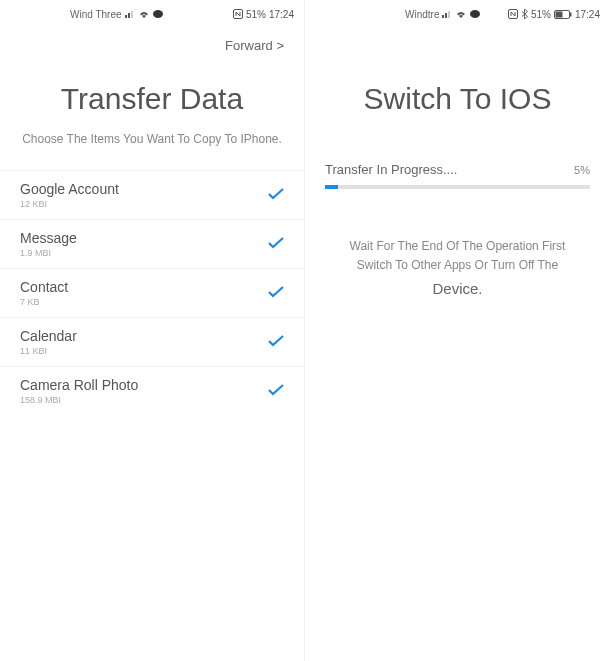  What do you see at coordinates (563, 14) in the screenshot?
I see `battery-icon` at bounding box center [563, 14].